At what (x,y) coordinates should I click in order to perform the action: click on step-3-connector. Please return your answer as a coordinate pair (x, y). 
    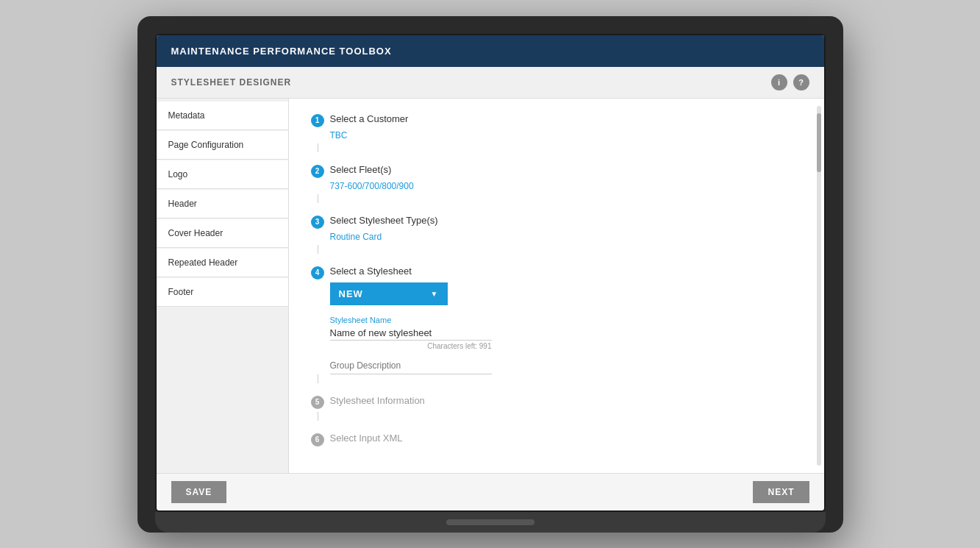
    Looking at the image, I should click on (318, 249).